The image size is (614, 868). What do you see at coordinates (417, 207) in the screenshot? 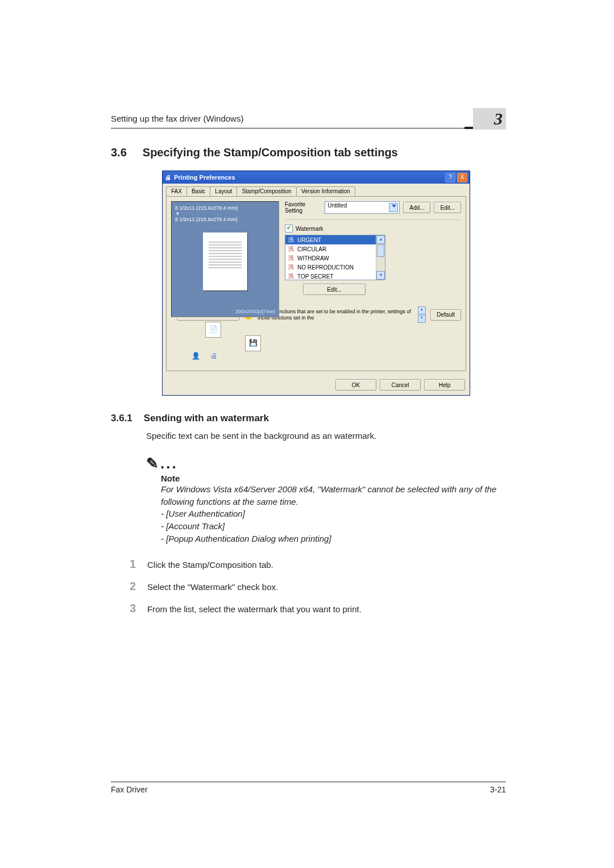
I see `favorite-add-button: Add...` at bounding box center [417, 207].